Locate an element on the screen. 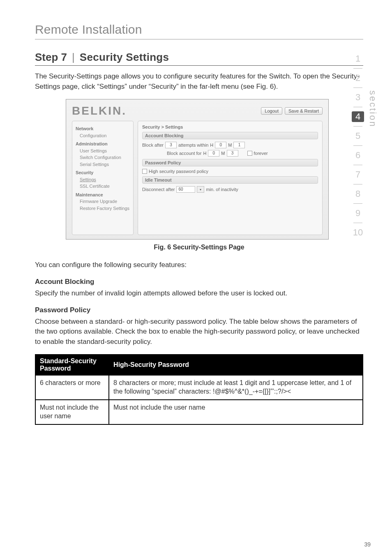 The height and width of the screenshot is (560, 392). section-number-7: 7 is located at coordinates (358, 175).